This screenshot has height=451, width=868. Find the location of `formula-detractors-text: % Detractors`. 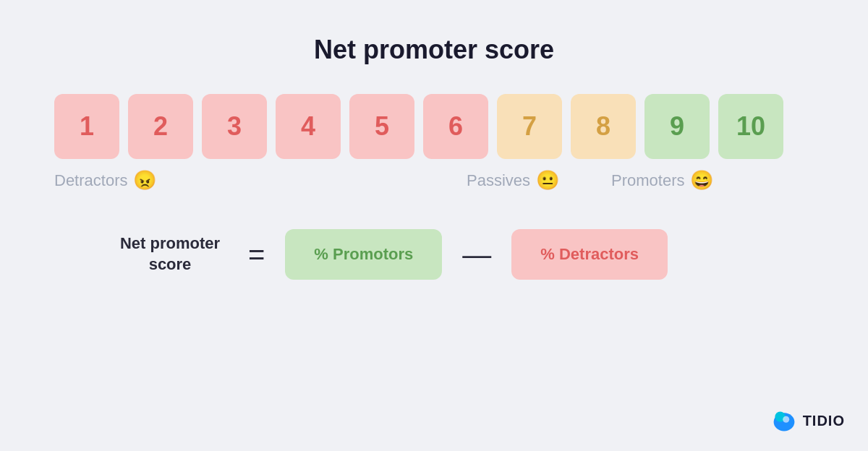

formula-detractors-text: % Detractors is located at coordinates (590, 254).